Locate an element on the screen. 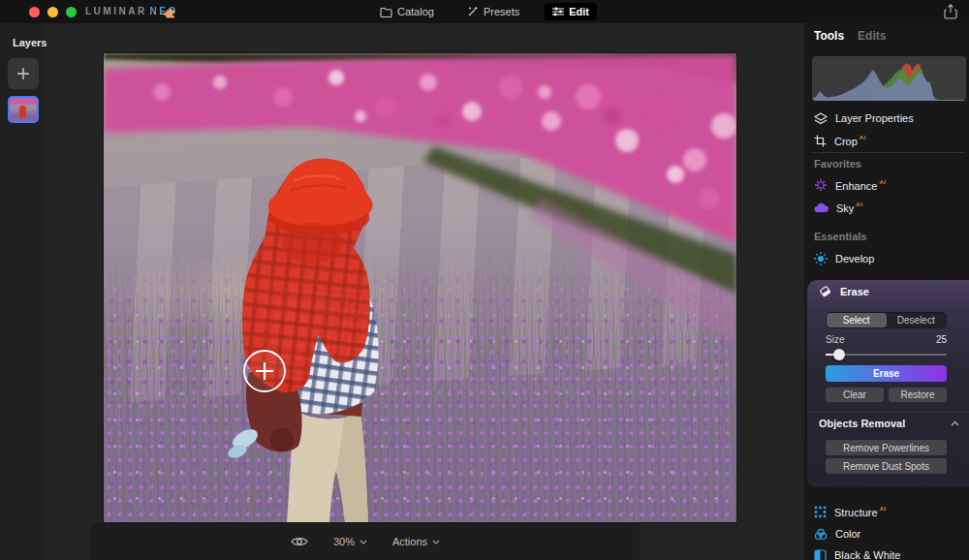 This screenshot has height=560, width=969. magic-wand-icon is located at coordinates (473, 12).